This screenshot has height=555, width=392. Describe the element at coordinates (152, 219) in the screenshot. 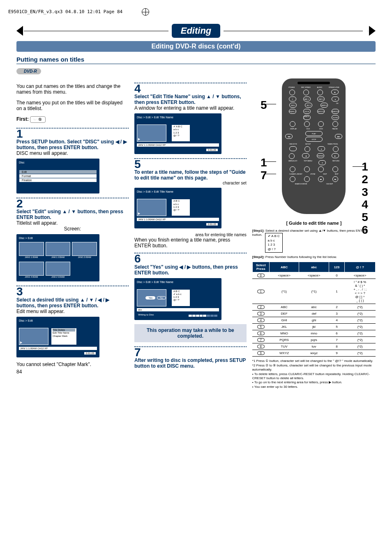

I see `step5-footer-left: JAN/ 1 1:00AM CH12 XP` at that location.